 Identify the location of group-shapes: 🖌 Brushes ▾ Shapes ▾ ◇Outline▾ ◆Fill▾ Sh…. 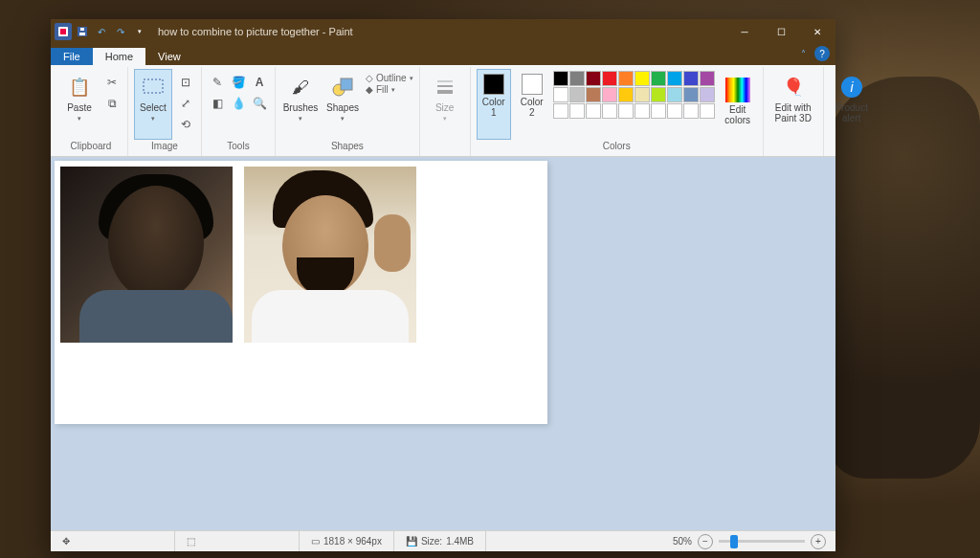
(348, 111).